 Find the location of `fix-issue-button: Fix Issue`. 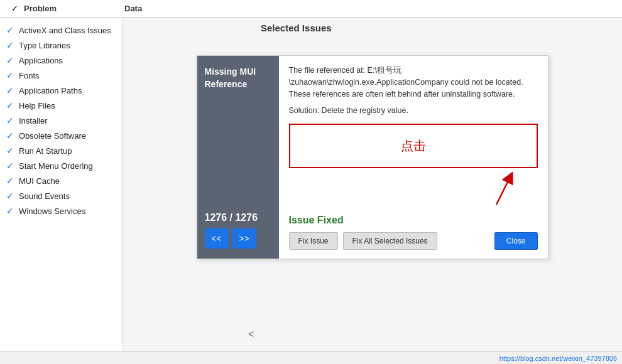

fix-issue-button: Fix Issue is located at coordinates (314, 241).